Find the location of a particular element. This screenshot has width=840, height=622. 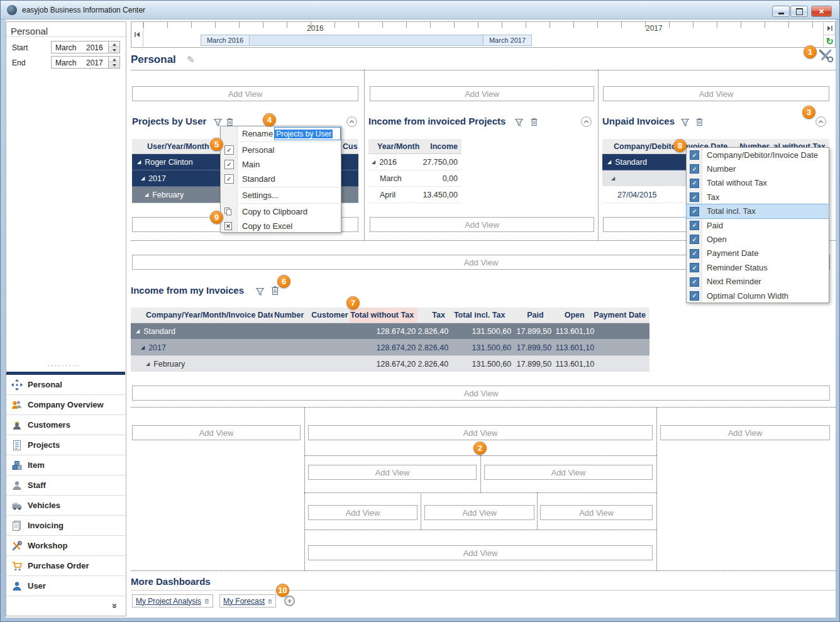

column-header: Income is located at coordinates (440, 146).